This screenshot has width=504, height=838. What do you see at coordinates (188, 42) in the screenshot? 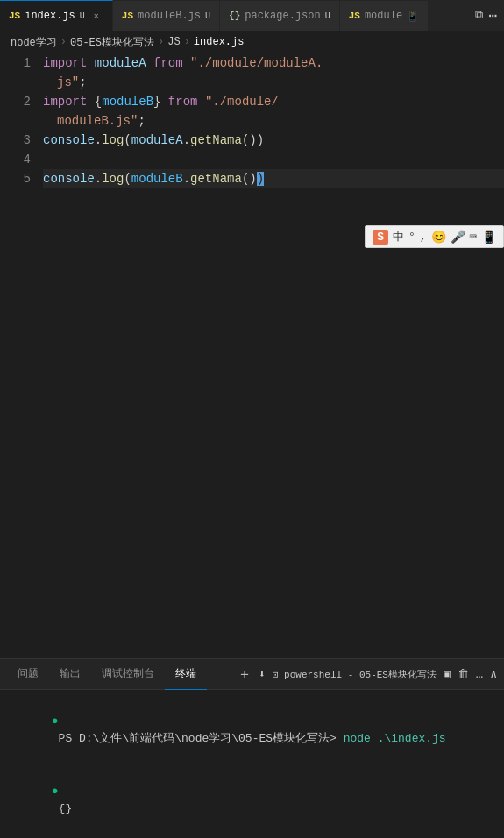
I see `breadcrumb-sep3: ›` at bounding box center [188, 42].